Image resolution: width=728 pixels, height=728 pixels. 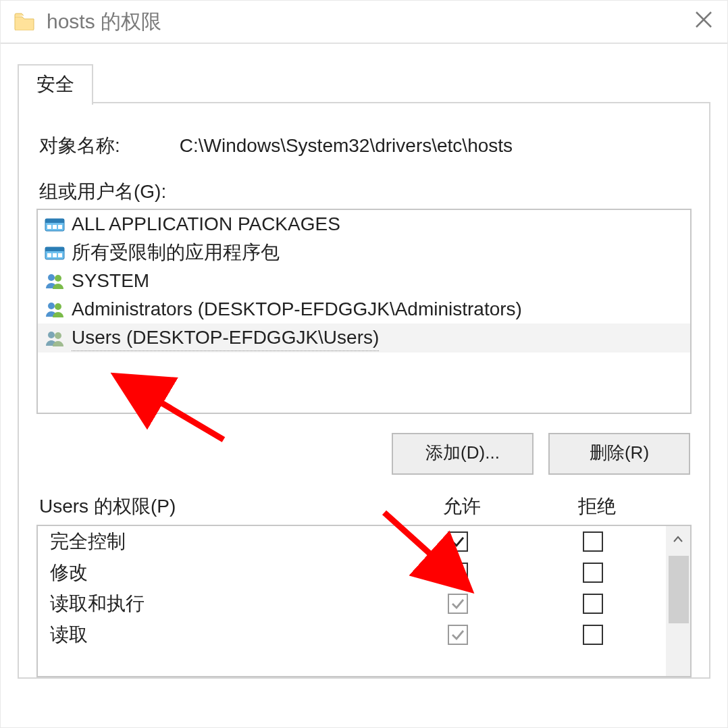 What do you see at coordinates (365, 146) in the screenshot?
I see `object-name-row: 对象名称: C:\Windows\System32\drivers\etc\ho…` at bounding box center [365, 146].